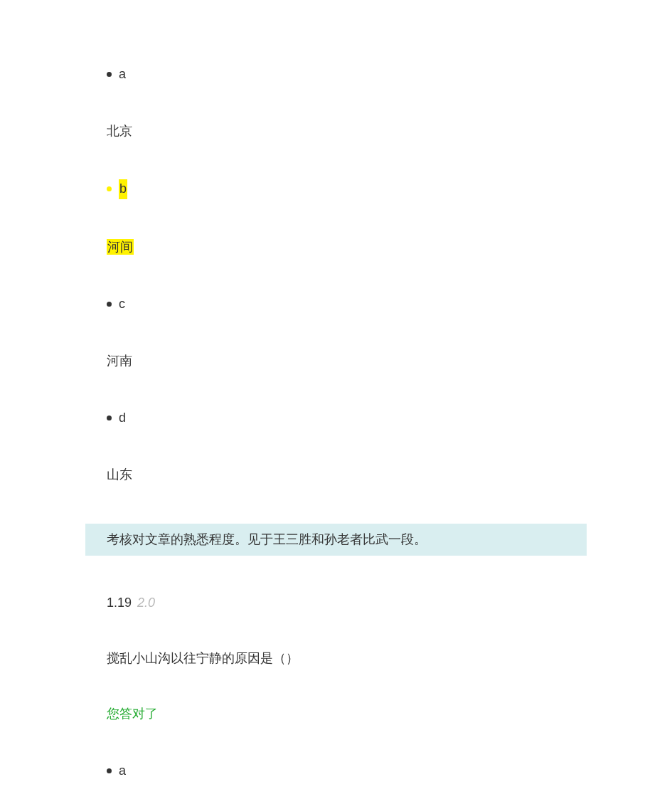  I want to click on explanation-box: 考核对文章的熟悉程度。见于王三胜和孙老者比武一段。, so click(336, 539).